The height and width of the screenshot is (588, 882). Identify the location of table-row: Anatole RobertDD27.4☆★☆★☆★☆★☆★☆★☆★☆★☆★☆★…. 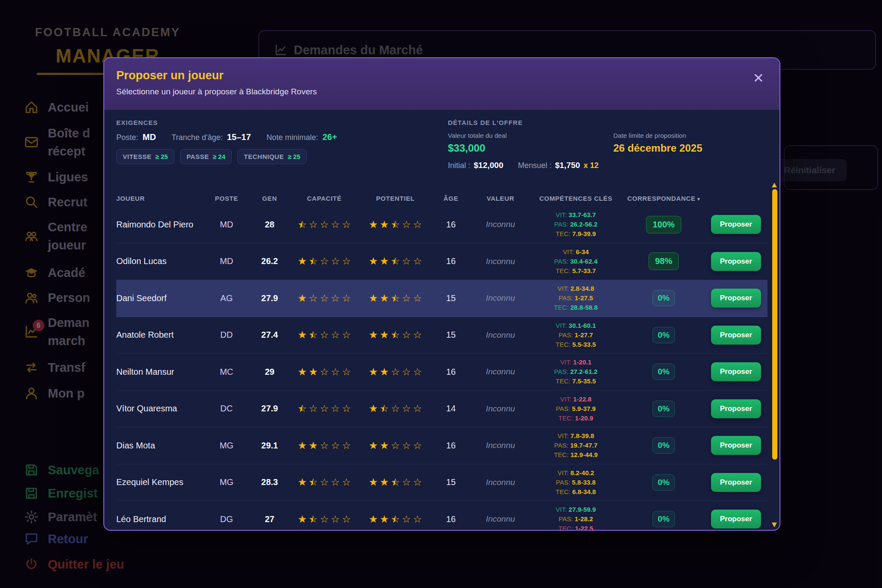
(442, 336).